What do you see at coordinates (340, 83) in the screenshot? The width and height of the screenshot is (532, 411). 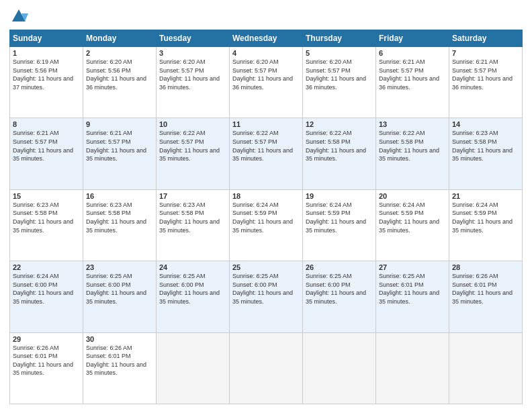 I see `table-row: 5 Sunrise: 6:20 AMSunset: 5:57 PMDayligh…` at bounding box center [340, 83].